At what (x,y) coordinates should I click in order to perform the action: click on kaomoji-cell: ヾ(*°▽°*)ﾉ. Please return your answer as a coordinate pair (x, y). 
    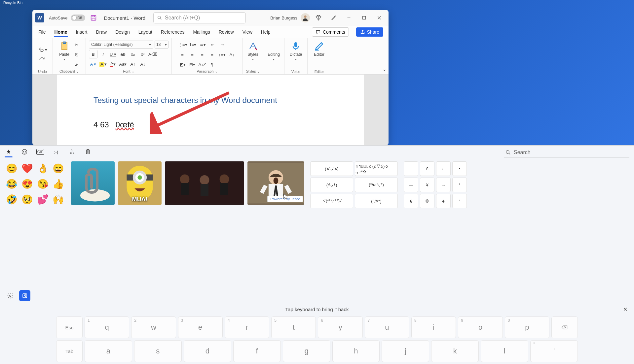
    Looking at the image, I should click on (332, 201).